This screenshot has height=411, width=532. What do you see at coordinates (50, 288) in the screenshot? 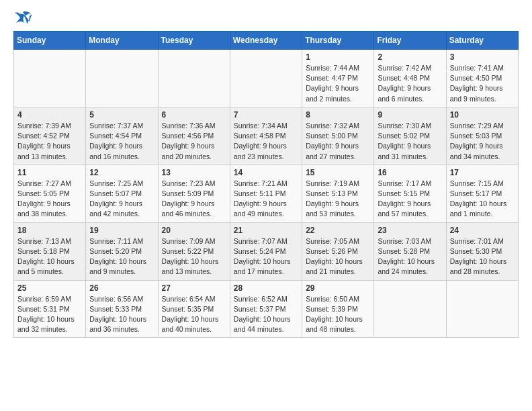
I see `day-number: 25` at bounding box center [50, 288].